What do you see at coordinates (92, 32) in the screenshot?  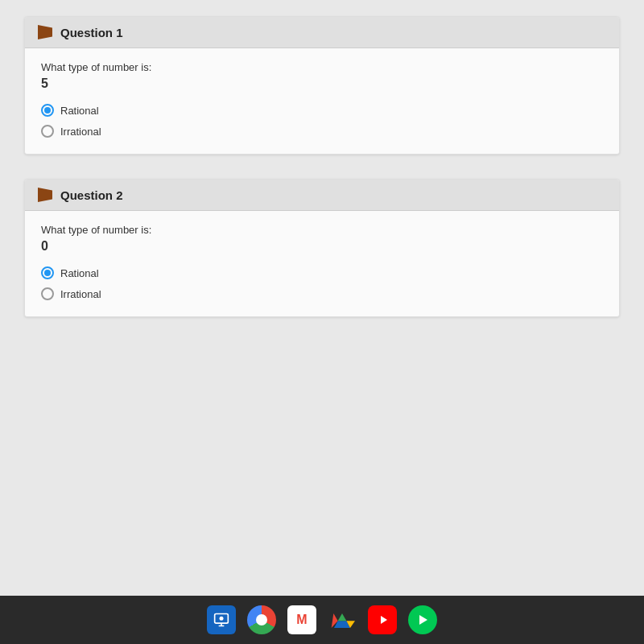 I see `question-1-title: Question 1` at bounding box center [92, 32].